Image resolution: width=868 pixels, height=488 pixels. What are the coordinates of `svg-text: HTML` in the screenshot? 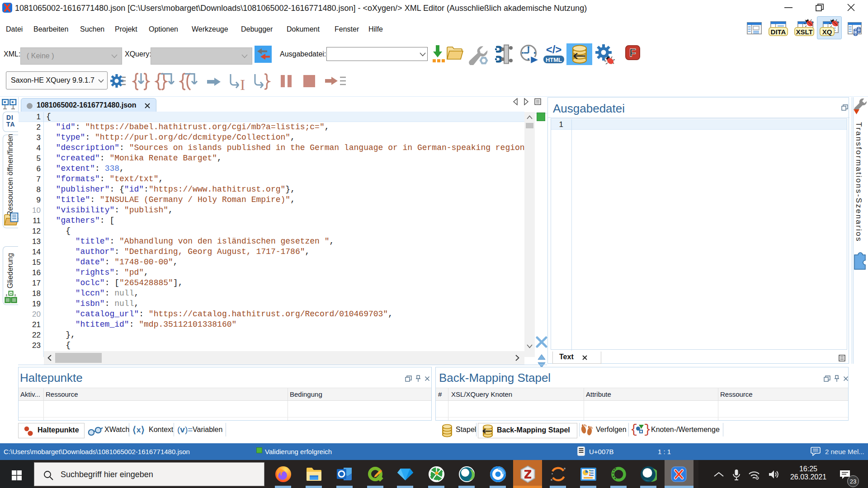 It's located at (554, 60).